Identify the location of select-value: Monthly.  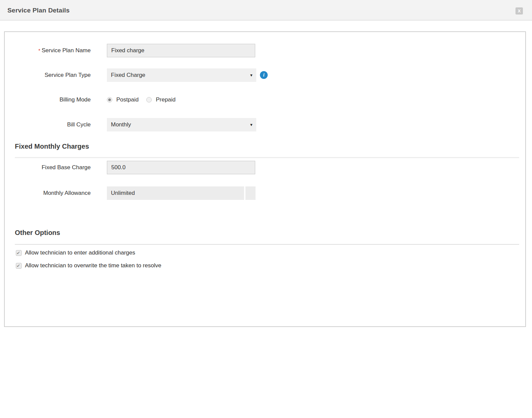
(121, 125).